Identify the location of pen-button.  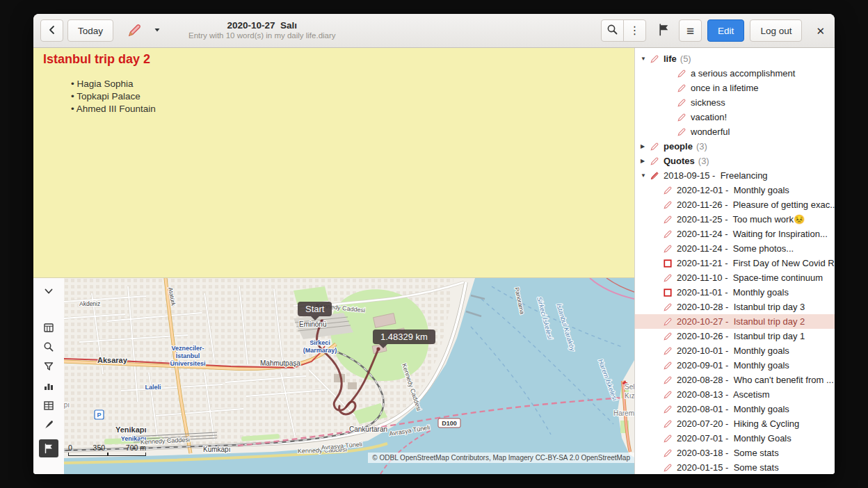
(49, 425).